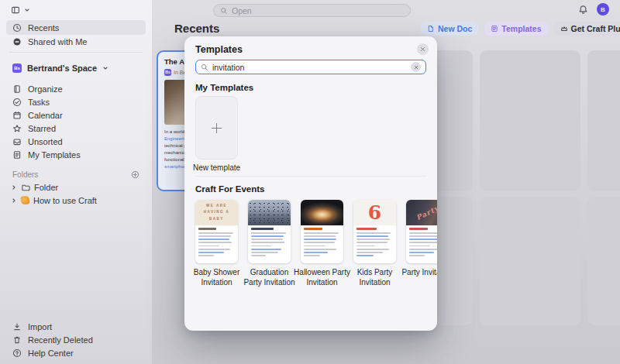 This screenshot has height=364, width=620. What do you see at coordinates (375, 277) in the screenshot?
I see `template-name: Kids Party Invitation` at bounding box center [375, 277].